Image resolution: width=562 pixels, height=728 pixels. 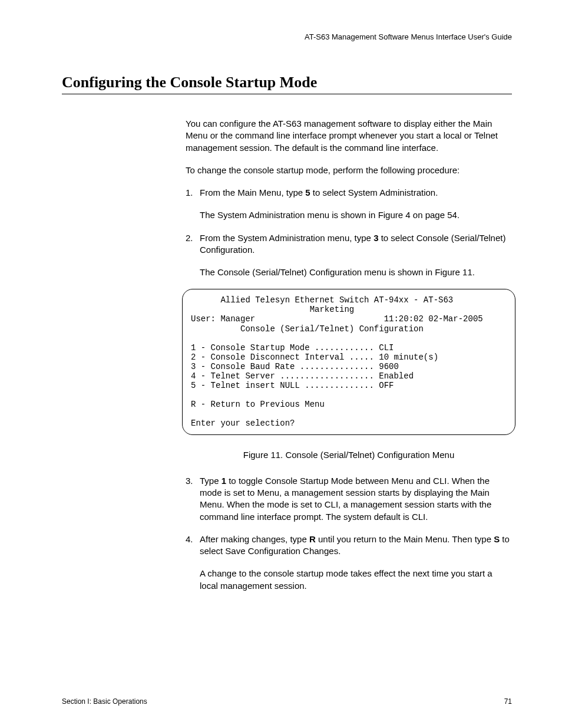 What do you see at coordinates (356, 580) in the screenshot?
I see `step-4-follow: A change to the console startup mode tak…` at bounding box center [356, 580].